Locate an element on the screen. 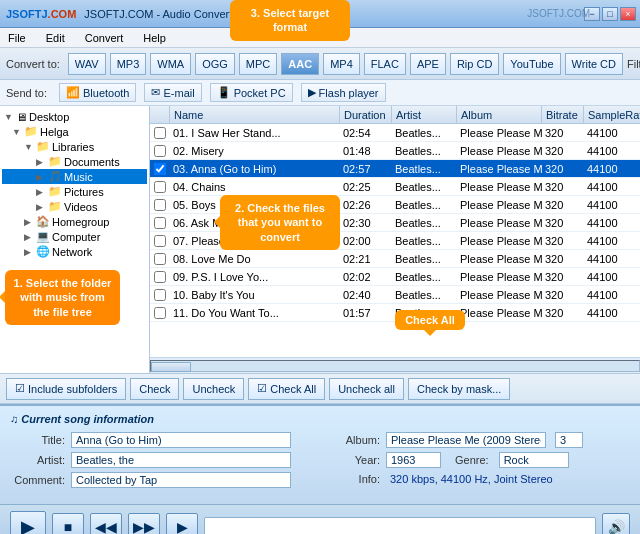  progress-bar is located at coordinates (400, 526).